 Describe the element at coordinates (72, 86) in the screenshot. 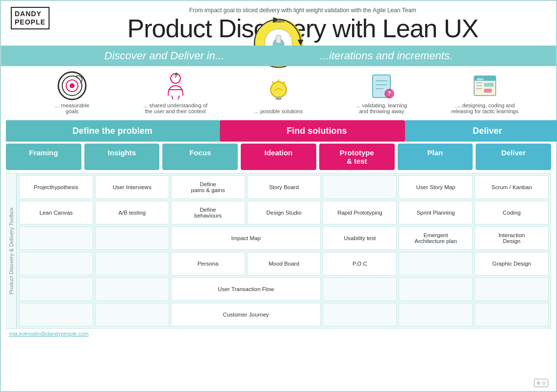

I see `target-icon` at that location.